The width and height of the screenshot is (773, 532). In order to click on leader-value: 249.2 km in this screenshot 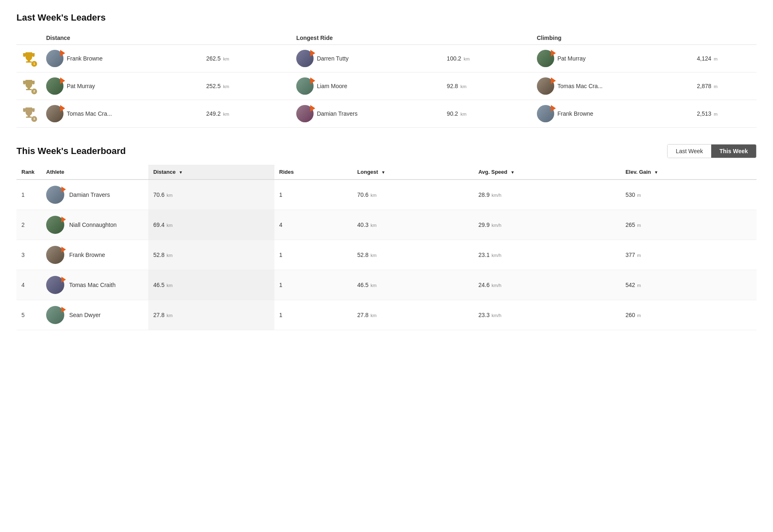, I will do `click(236, 114)`.